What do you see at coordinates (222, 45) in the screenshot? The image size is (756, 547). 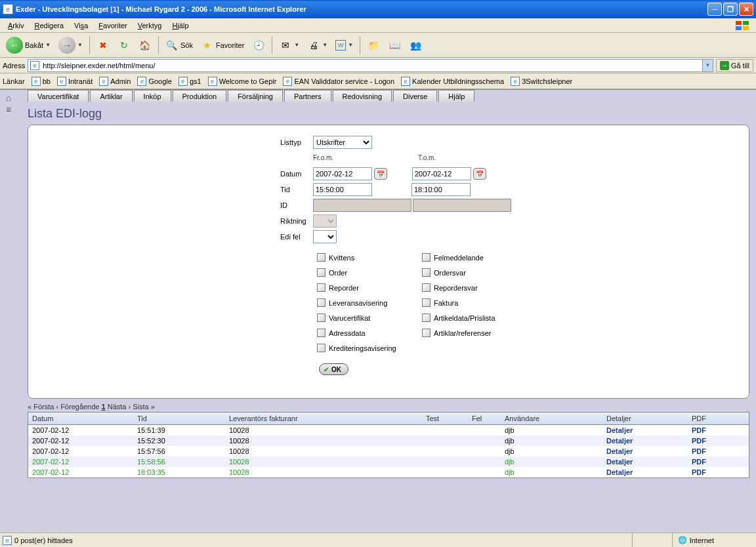 I see `favorites-button: ★Favoriter` at bounding box center [222, 45].